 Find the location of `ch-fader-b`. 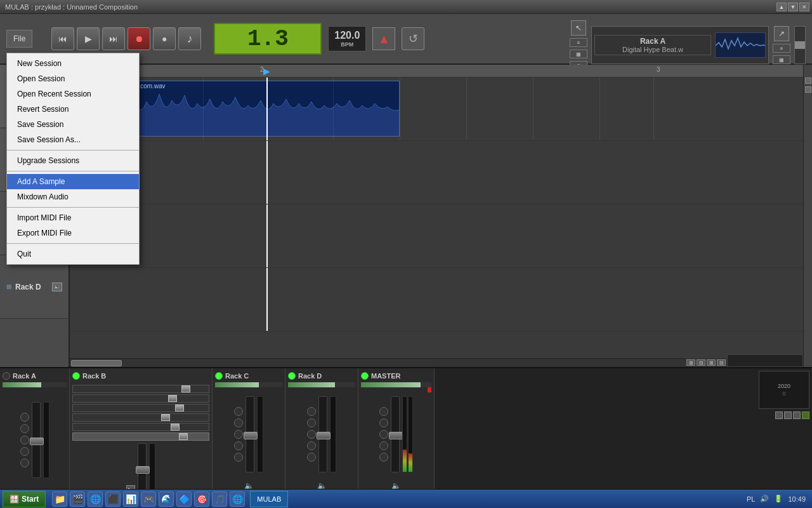

ch-fader-b is located at coordinates (142, 469).